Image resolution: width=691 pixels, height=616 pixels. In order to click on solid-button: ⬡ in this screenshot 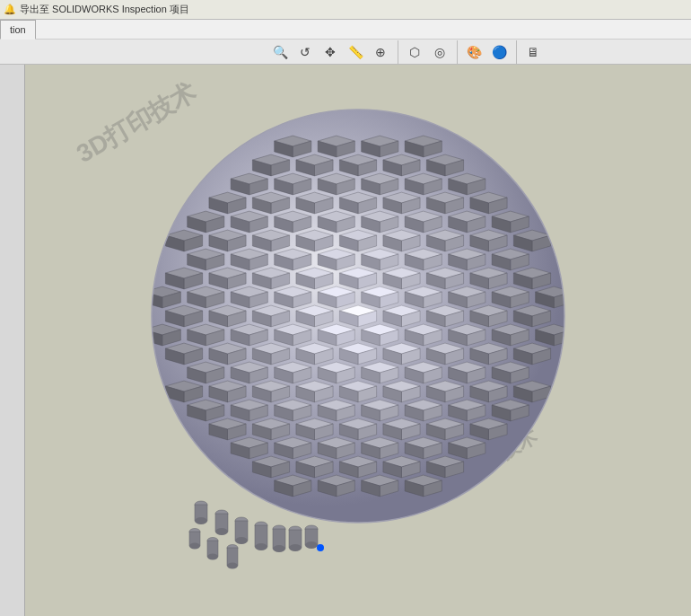, I will do `click(415, 52)`.